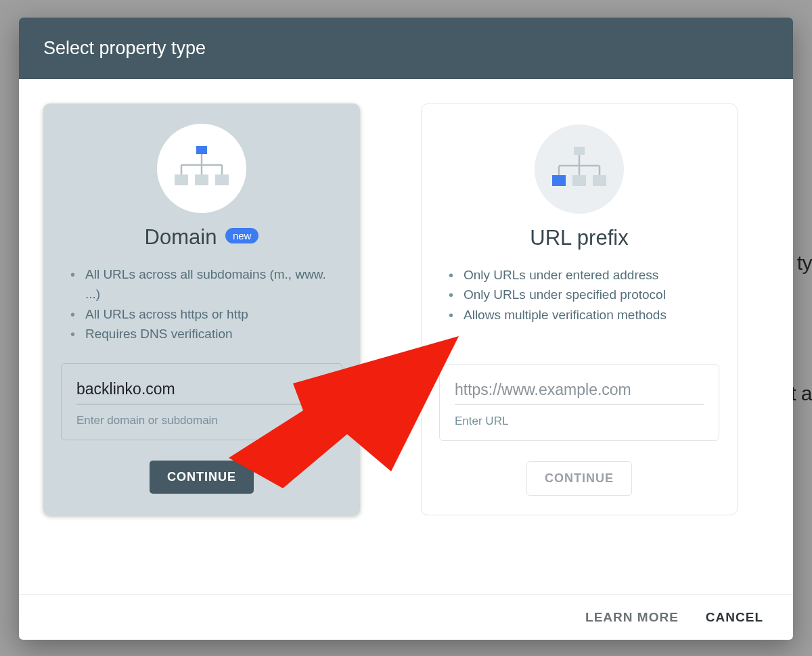 The image size is (812, 656). I want to click on new-badge: new, so click(242, 235).